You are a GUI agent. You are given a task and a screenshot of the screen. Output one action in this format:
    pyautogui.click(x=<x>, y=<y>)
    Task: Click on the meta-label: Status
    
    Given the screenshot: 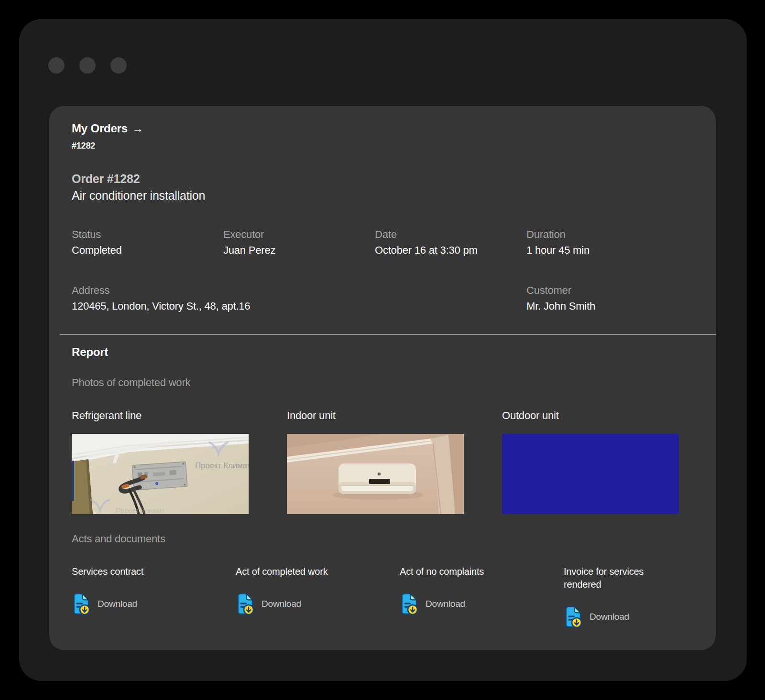 What is the action you would take?
    pyautogui.click(x=128, y=235)
    